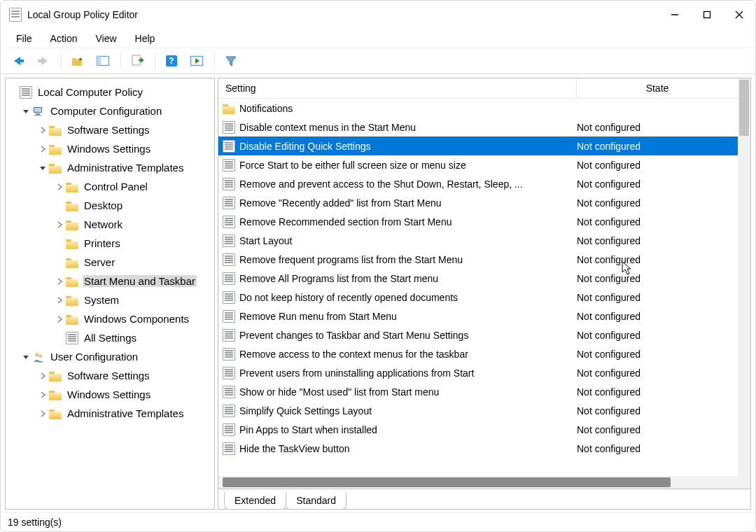 This screenshot has height=532, width=756. Describe the element at coordinates (398, 88) in the screenshot. I see `column-setting: Setting` at that location.